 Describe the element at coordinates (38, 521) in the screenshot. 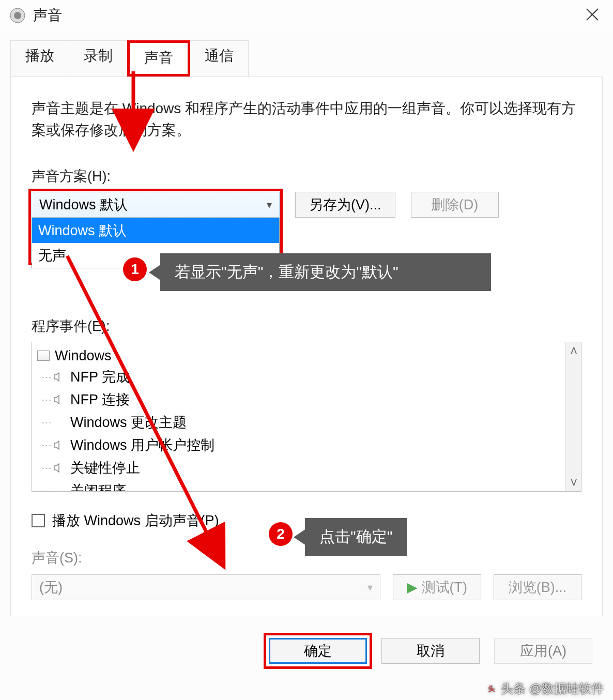

I see `startup-sound-checkbox` at that location.